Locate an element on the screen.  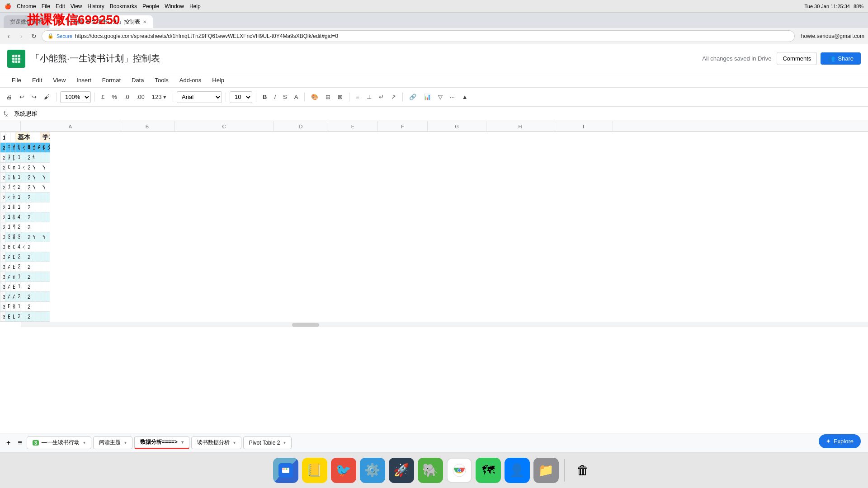
cell-38b: Leonard Cohen is located at coordinates (13, 317).